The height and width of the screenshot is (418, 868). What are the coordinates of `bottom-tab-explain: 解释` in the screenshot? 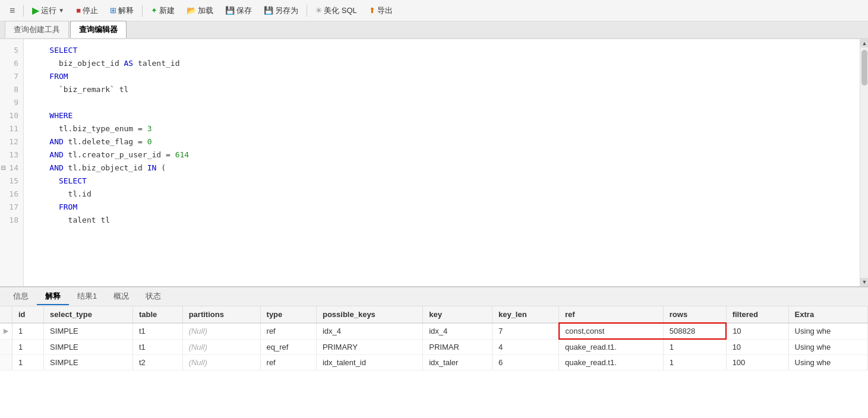 It's located at (53, 297).